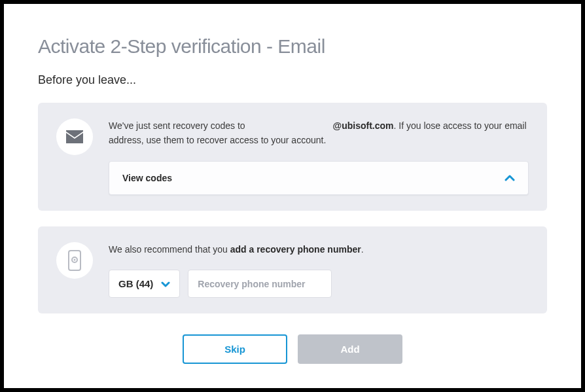 The image size is (585, 392). Describe the element at coordinates (147, 178) in the screenshot. I see `view-codes-label: View codes` at that location.